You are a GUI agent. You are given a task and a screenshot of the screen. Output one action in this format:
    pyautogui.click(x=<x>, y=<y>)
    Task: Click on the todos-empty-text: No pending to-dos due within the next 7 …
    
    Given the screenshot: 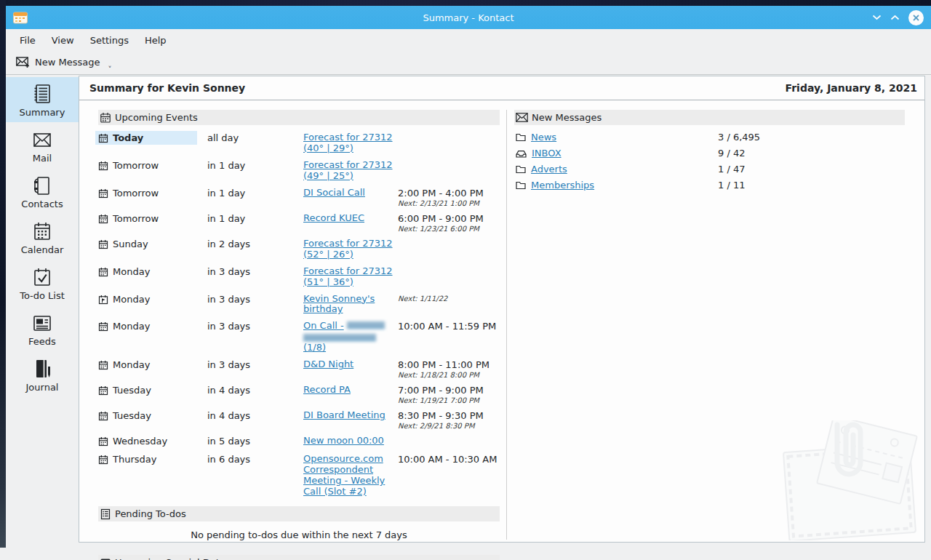 What is the action you would take?
    pyautogui.click(x=299, y=537)
    